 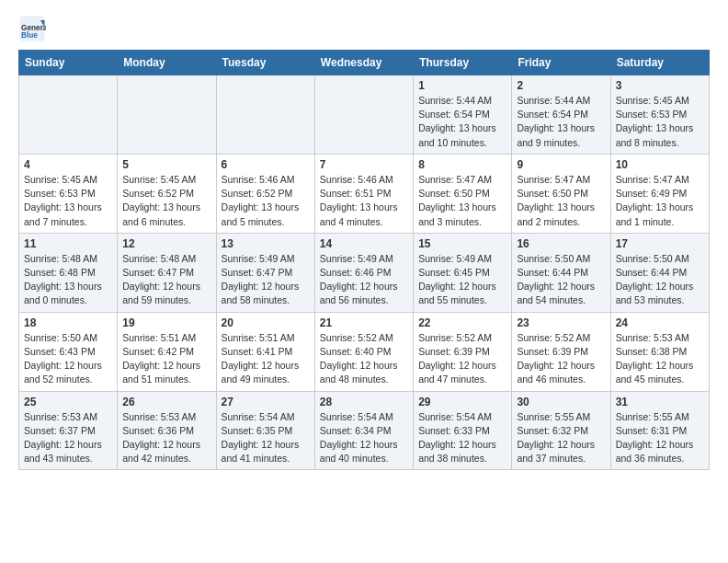 What do you see at coordinates (561, 351) in the screenshot?
I see `day-cell: 23Sunrise: 5:52 AM Sunset: 6:39 PM Dayli…` at bounding box center [561, 351].